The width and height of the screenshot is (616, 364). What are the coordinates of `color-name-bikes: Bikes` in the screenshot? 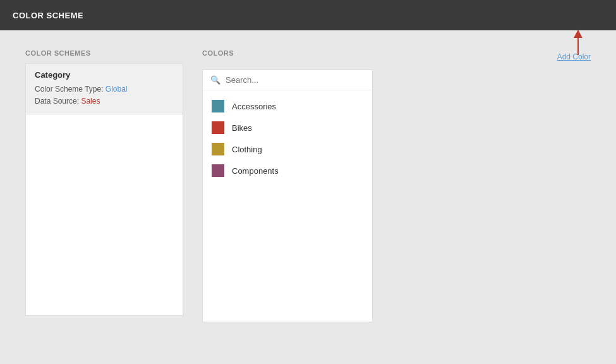 It's located at (242, 128).